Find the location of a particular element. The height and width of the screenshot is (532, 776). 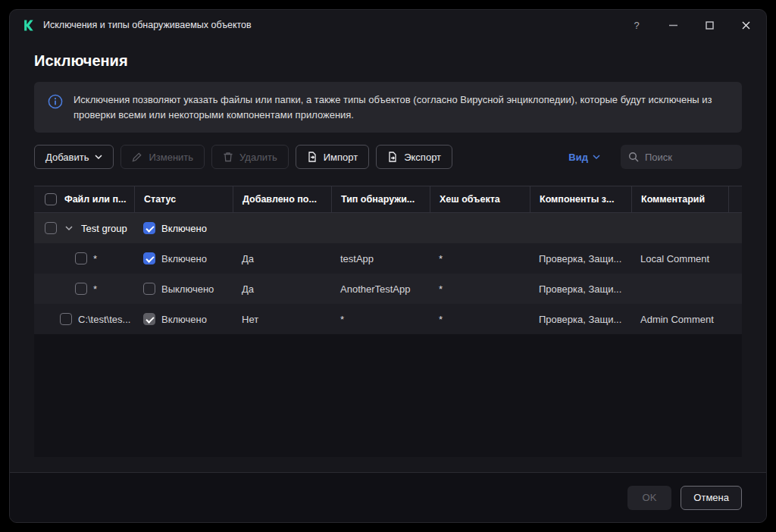

comment: Admin Comment is located at coordinates (680, 320).